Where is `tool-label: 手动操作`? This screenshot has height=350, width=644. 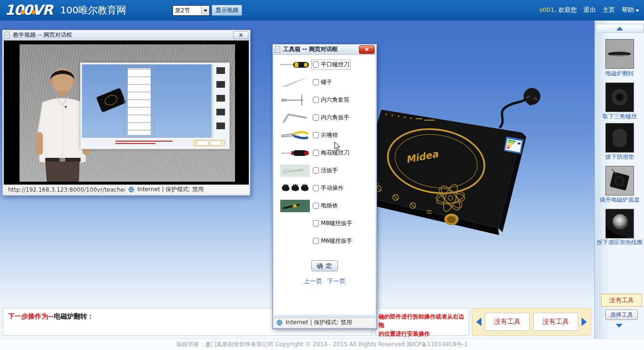
tool-label: 手动操作 is located at coordinates (332, 188).